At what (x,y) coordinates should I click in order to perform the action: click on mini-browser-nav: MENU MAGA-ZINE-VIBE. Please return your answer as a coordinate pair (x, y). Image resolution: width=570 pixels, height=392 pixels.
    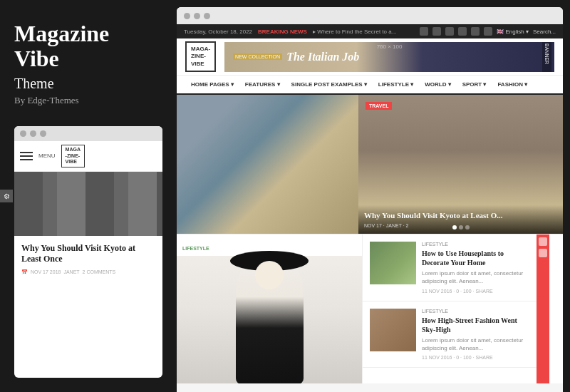
    Looking at the image, I should click on (88, 156).